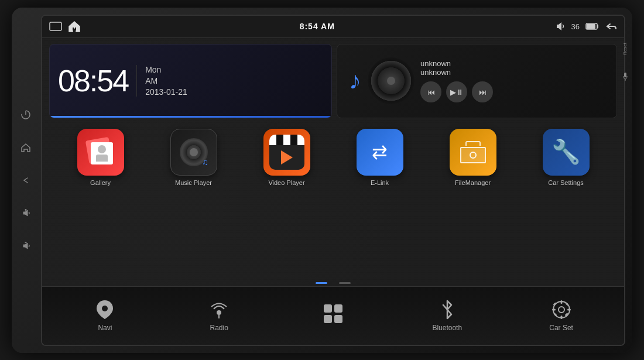 This screenshot has height=360, width=644. Describe the element at coordinates (585, 26) in the screenshot. I see `status-right-icons: 36` at that location.